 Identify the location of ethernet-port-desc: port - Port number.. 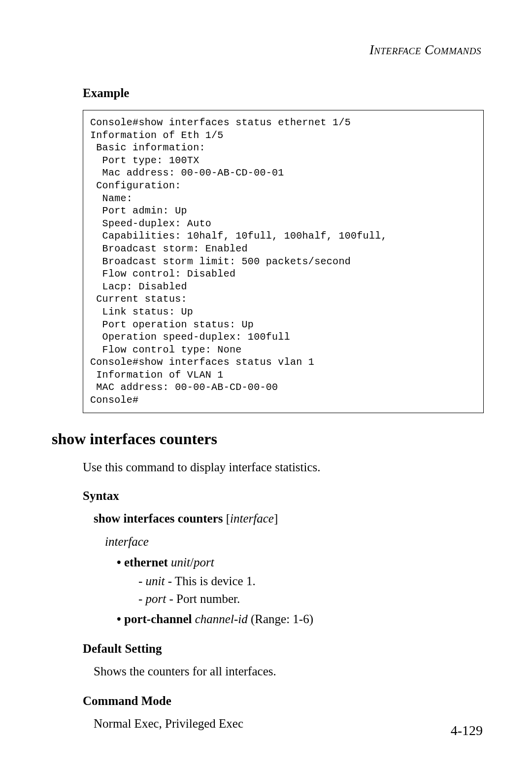
(311, 599).